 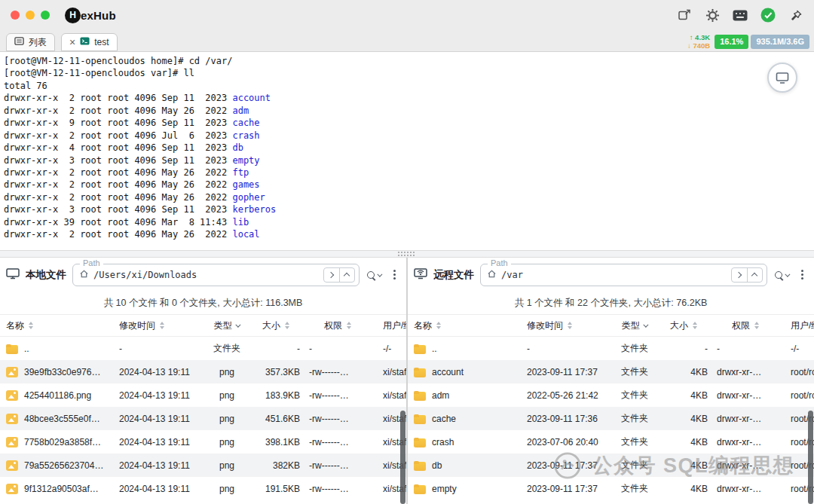 What do you see at coordinates (610, 488) in the screenshot?
I see `file-row: empty 2023-09-11 17:37 文件夹 4KB drwxr-xr-…` at bounding box center [610, 488].